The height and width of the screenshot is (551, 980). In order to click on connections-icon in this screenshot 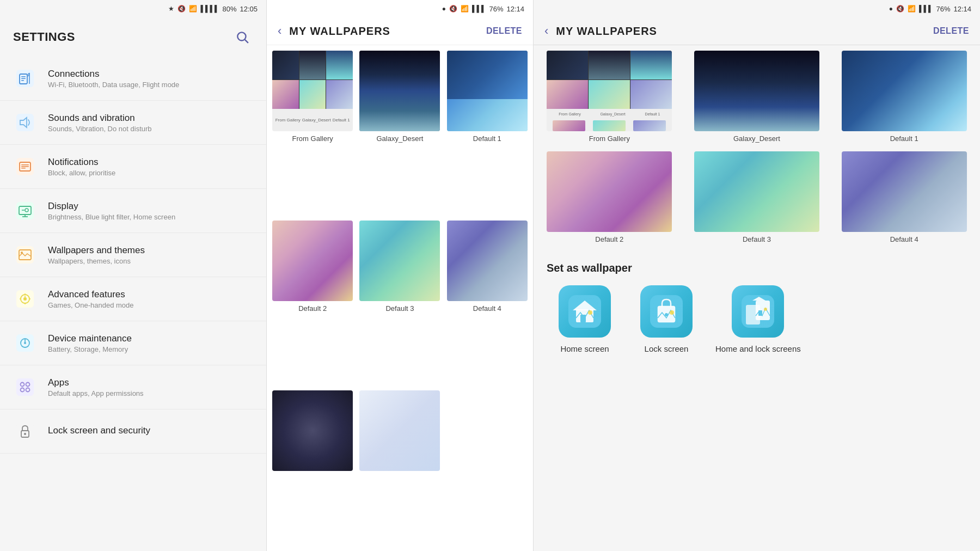, I will do `click(25, 78)`.